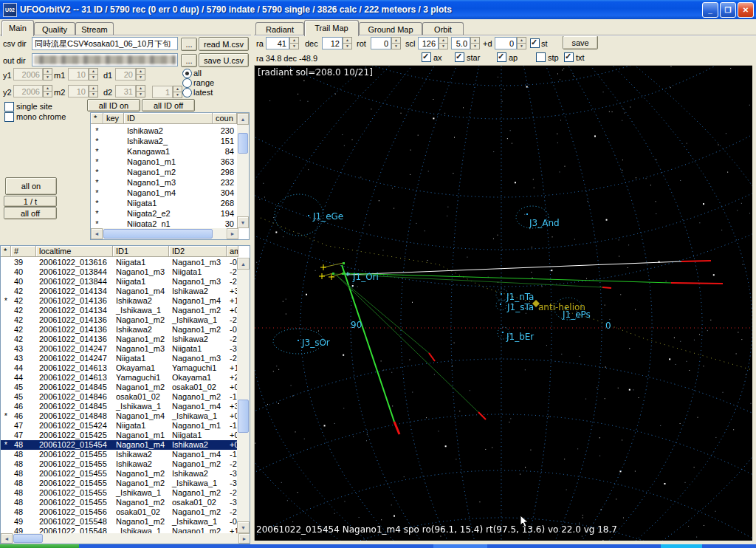 This screenshot has height=548, width=756. I want to click on close-button: ✕, so click(746, 10).